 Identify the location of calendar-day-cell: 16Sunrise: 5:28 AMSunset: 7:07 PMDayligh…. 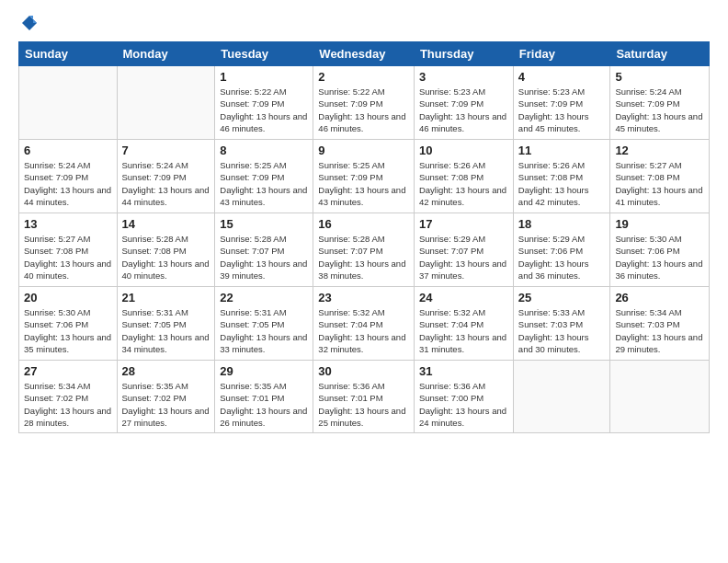
(364, 250).